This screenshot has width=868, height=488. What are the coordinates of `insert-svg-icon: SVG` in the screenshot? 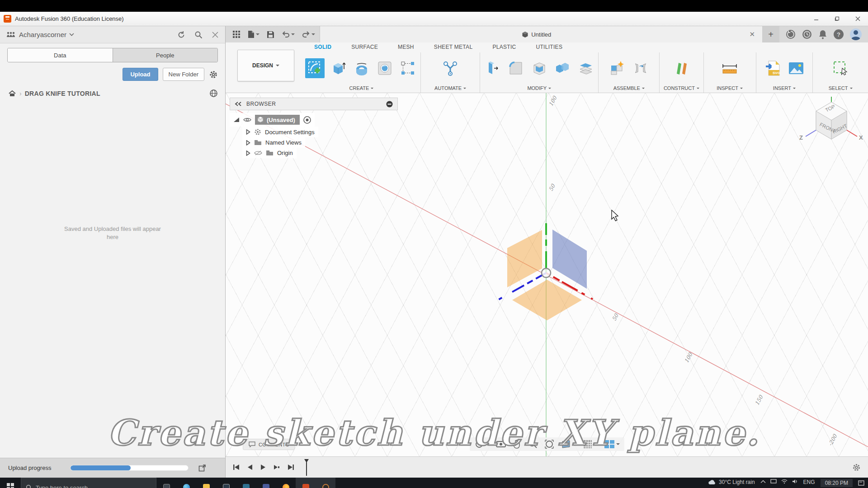 It's located at (773, 68).